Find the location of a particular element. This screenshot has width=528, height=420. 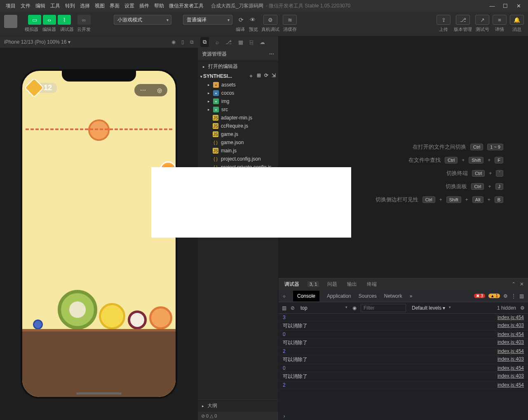

chevron-up-icon: ⌃ is located at coordinates (514, 284).